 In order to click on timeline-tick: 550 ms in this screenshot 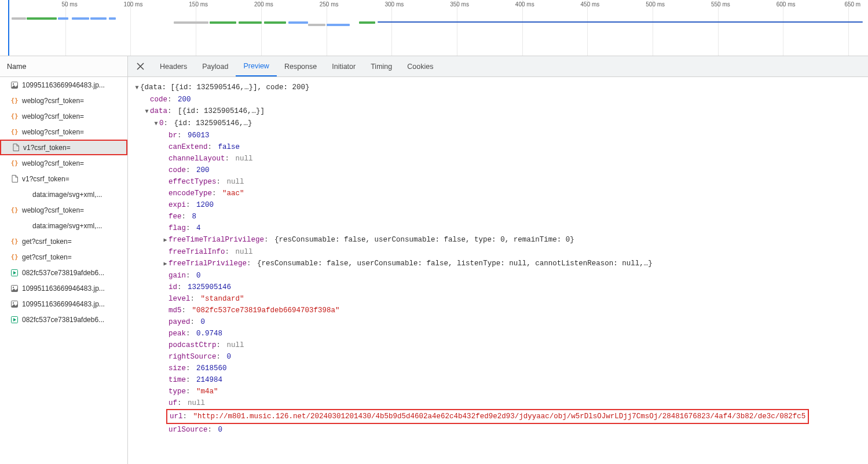, I will do `click(718, 28)`.